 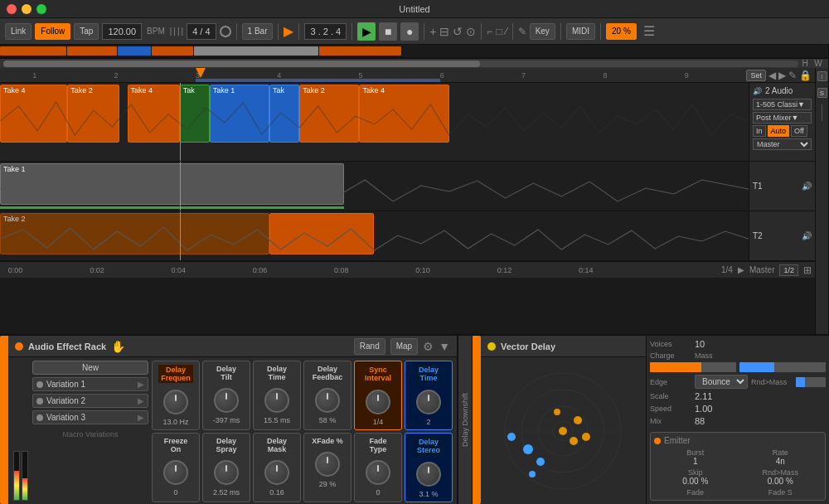 I want to click on track-content-1: Take 4 Take 2 Take 4 Tak Take 1 Tak Take…, so click(x=375, y=122).